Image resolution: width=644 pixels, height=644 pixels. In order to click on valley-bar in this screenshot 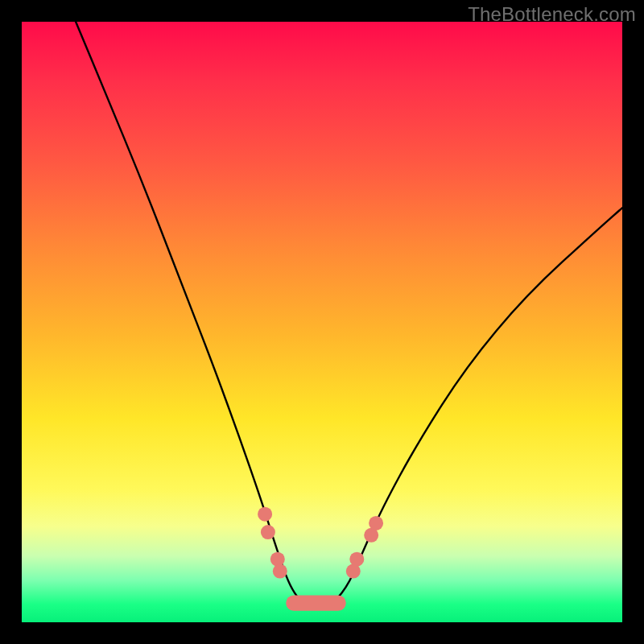, I will do `click(316, 602)`.